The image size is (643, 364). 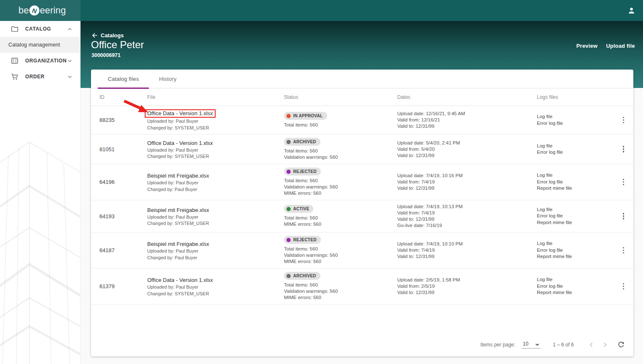 What do you see at coordinates (467, 97) in the screenshot?
I see `column-header-dates: Dates` at bounding box center [467, 97].